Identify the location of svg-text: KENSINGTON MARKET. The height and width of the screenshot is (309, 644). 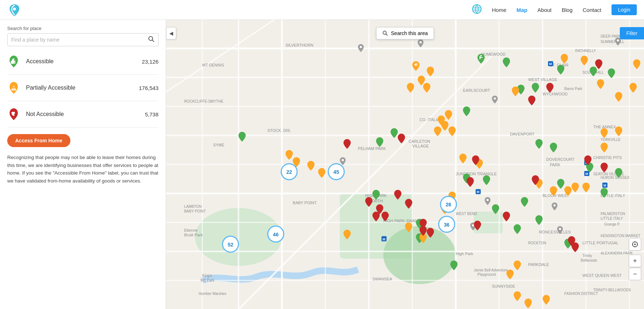
(621, 236).